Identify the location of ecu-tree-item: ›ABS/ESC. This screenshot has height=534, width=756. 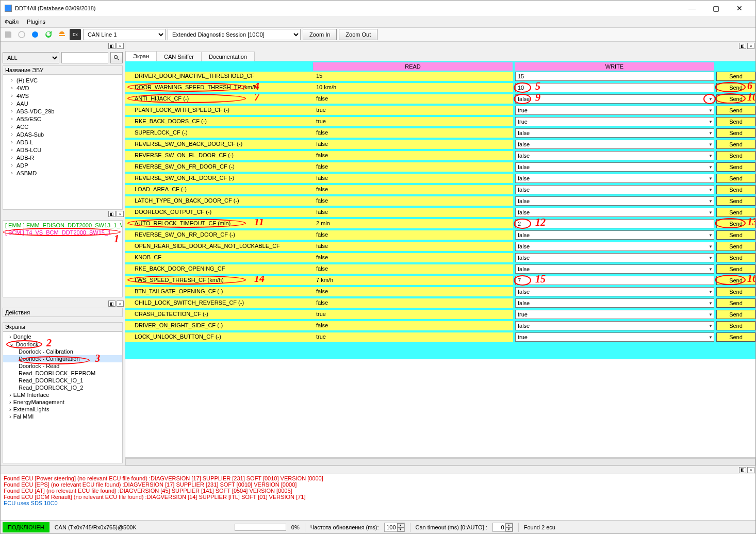
(63, 119).